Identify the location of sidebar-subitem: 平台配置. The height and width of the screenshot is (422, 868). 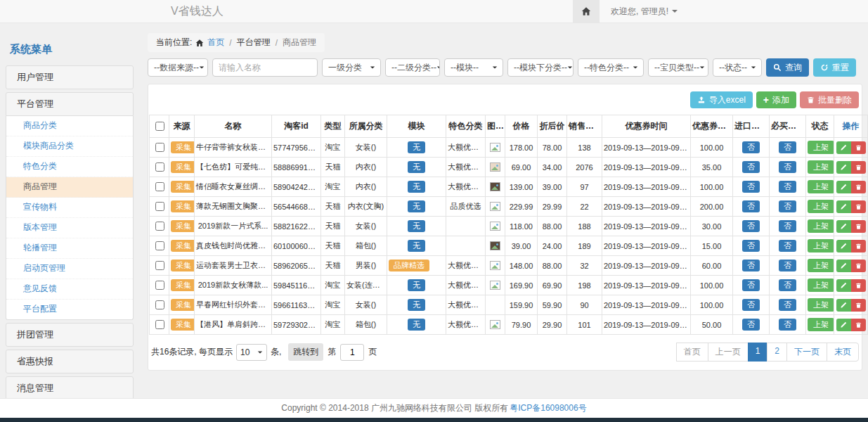
(70, 309).